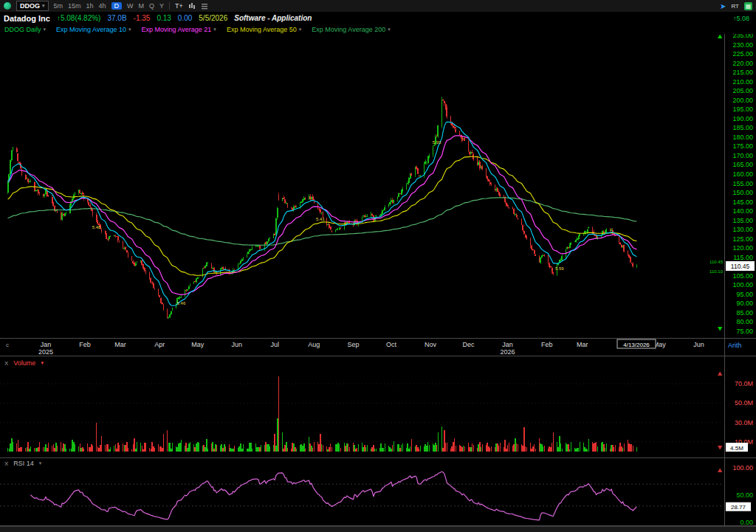 This screenshot has width=756, height=532. I want to click on symbol-info-bar: Datadog Inc ↑5.08(4.82%) 37.0B -1.35 0.1…, so click(378, 18).